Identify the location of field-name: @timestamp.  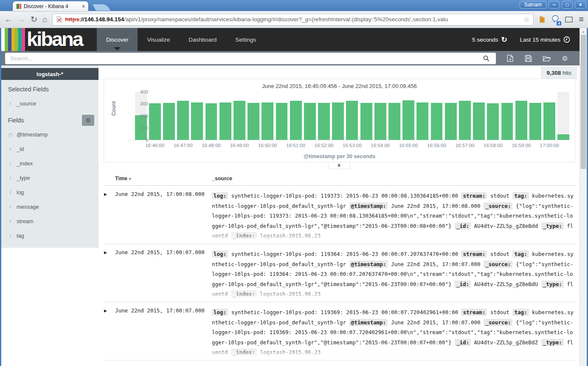
(32, 134).